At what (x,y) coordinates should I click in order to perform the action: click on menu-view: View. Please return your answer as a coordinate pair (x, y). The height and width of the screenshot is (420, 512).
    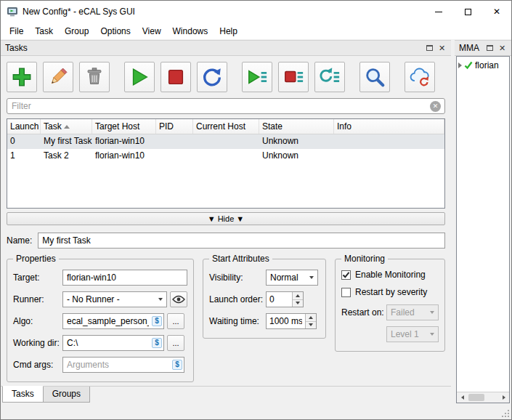
    Looking at the image, I should click on (152, 31).